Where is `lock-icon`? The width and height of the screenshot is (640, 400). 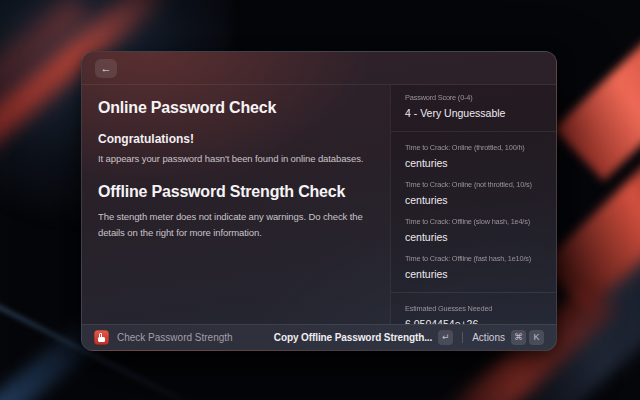
lock-icon is located at coordinates (102, 338).